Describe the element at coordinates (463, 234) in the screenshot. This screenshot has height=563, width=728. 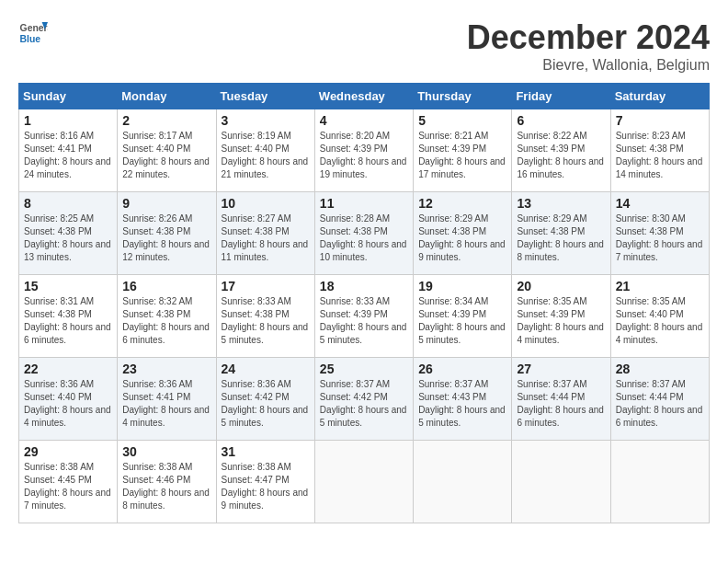
I see `calendar-day-cell: 12 Sunrise: 8:29 AMSunset: 4:38 PMDaylig…` at that location.